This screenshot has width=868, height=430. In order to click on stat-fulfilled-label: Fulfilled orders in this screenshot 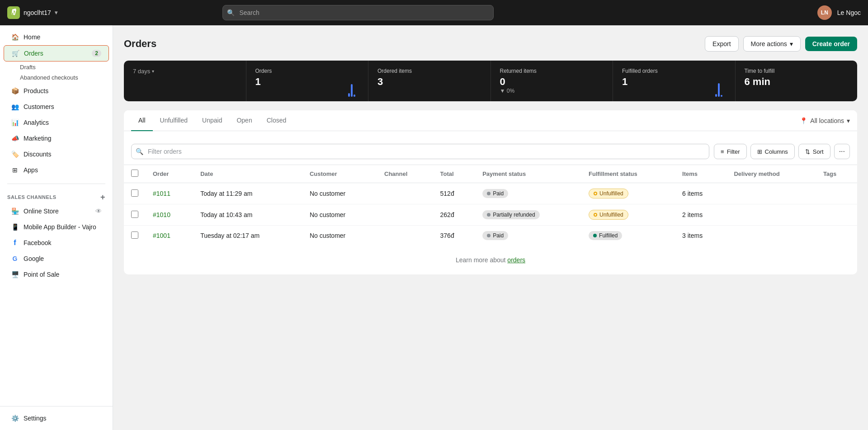, I will do `click(674, 71)`.